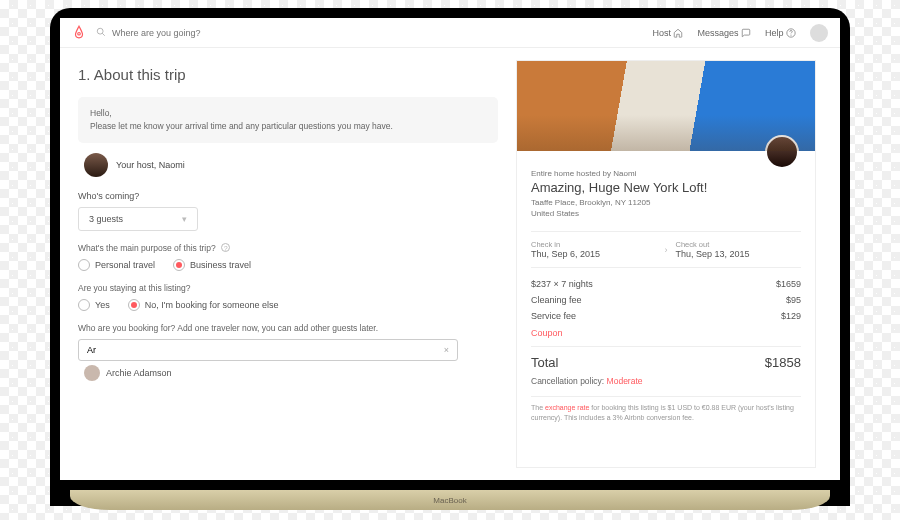 Image resolution: width=900 pixels, height=520 pixels. Describe the element at coordinates (204, 305) in the screenshot. I see `radio-no: No, I'm booking for someone else` at that location.